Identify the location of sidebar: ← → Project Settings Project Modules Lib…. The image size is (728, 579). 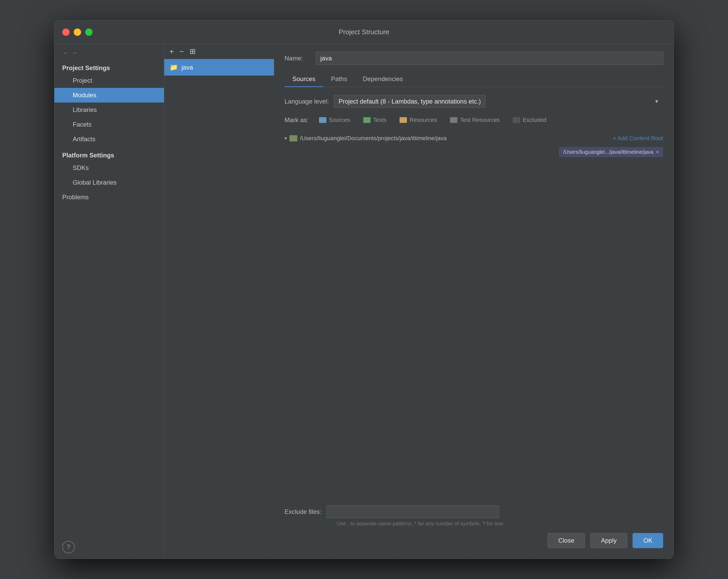
(109, 301).